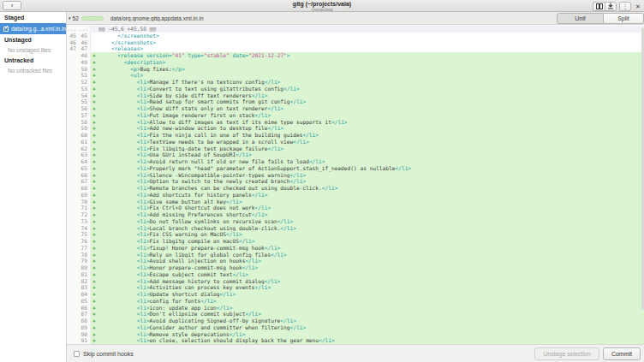 Image resolution: width=644 pixels, height=362 pixels. I want to click on expander-icon: ▾, so click(70, 19).